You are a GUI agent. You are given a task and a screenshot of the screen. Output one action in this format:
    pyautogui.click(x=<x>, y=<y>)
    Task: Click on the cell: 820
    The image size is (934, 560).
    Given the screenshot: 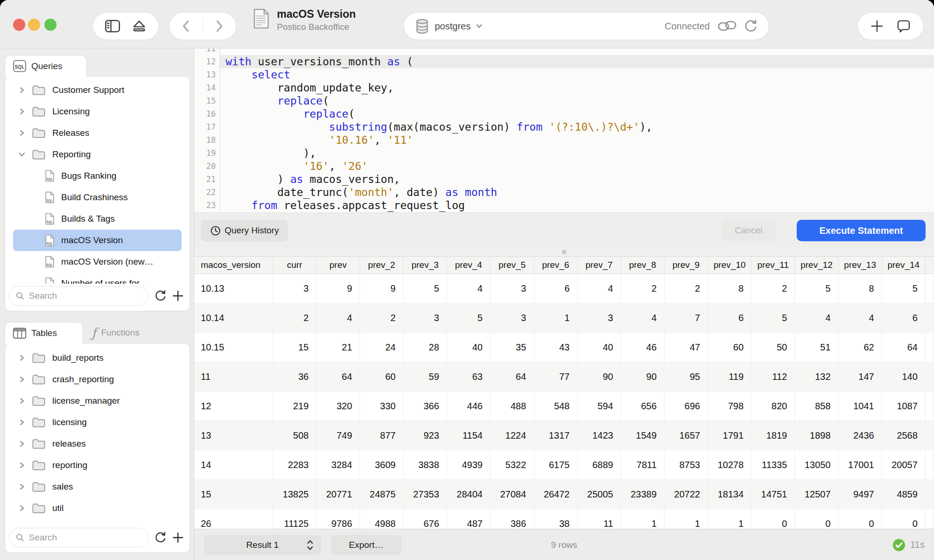 What is the action you would take?
    pyautogui.click(x=773, y=406)
    